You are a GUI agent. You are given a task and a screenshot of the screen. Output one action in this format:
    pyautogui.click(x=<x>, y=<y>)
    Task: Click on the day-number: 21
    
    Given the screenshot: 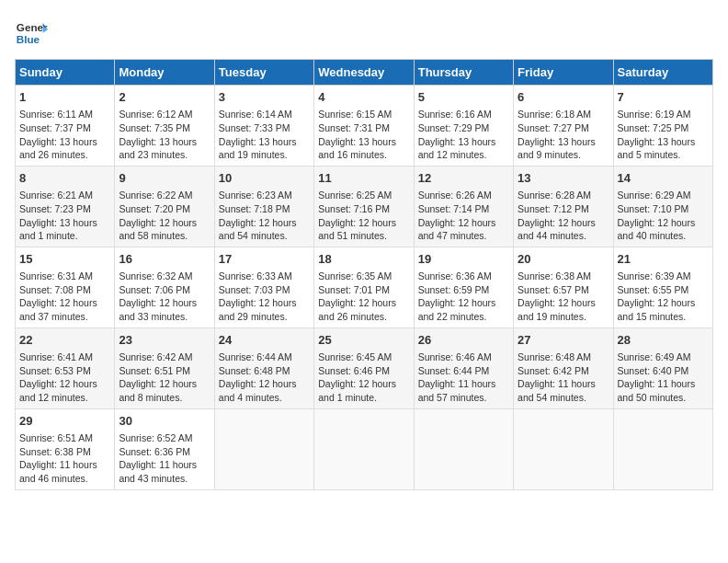 What is the action you would take?
    pyautogui.click(x=664, y=259)
    